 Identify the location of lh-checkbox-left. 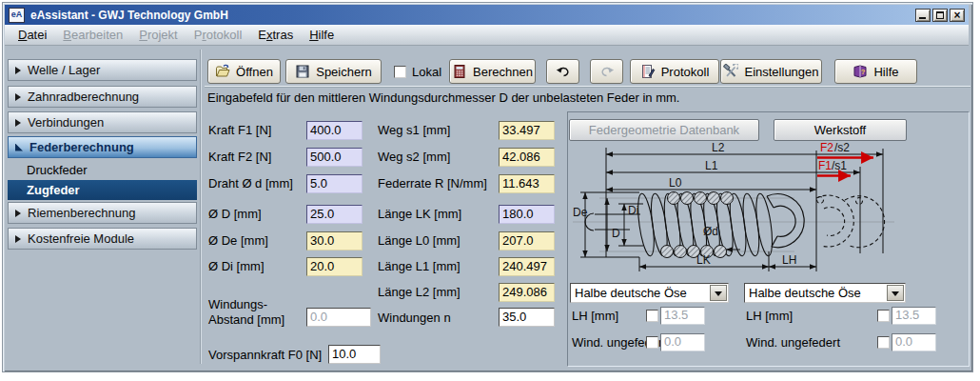
(653, 316).